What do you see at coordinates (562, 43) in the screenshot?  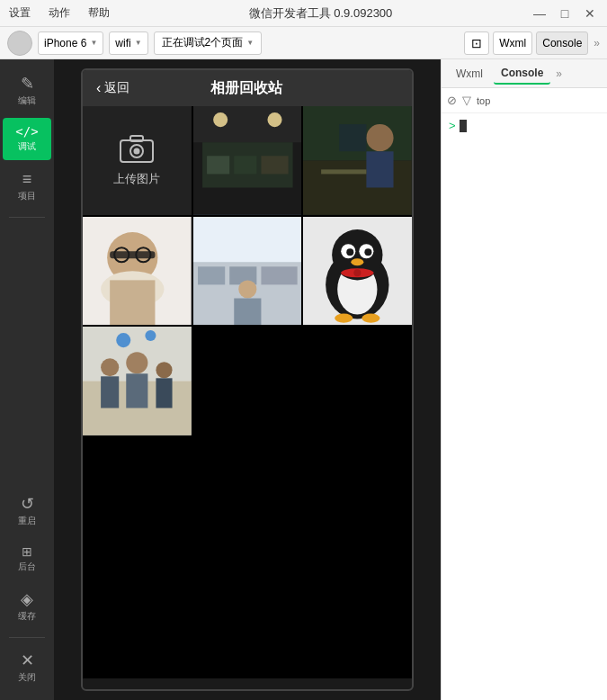 I see `console-tab: Console` at bounding box center [562, 43].